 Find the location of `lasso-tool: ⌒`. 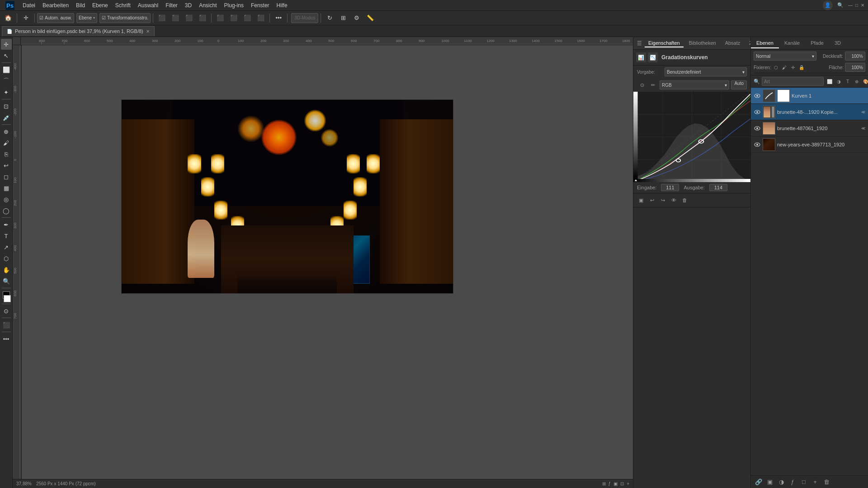

lasso-tool: ⌒ is located at coordinates (6, 81).